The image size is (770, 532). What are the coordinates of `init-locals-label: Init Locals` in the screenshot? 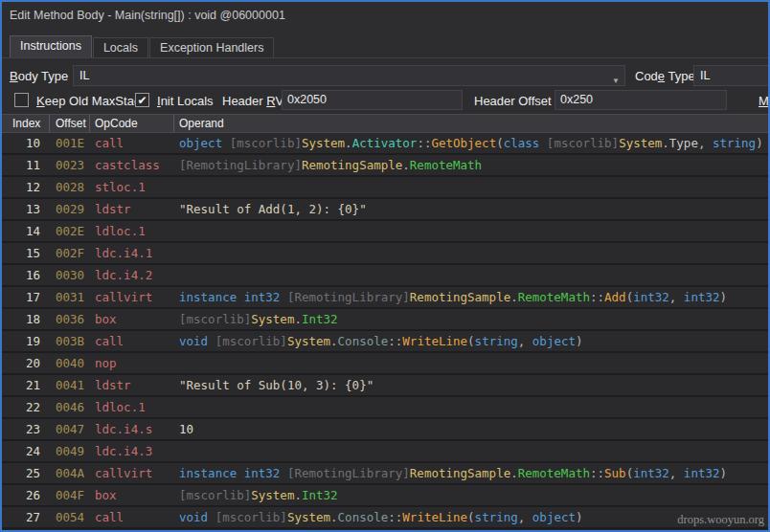 It's located at (186, 101).